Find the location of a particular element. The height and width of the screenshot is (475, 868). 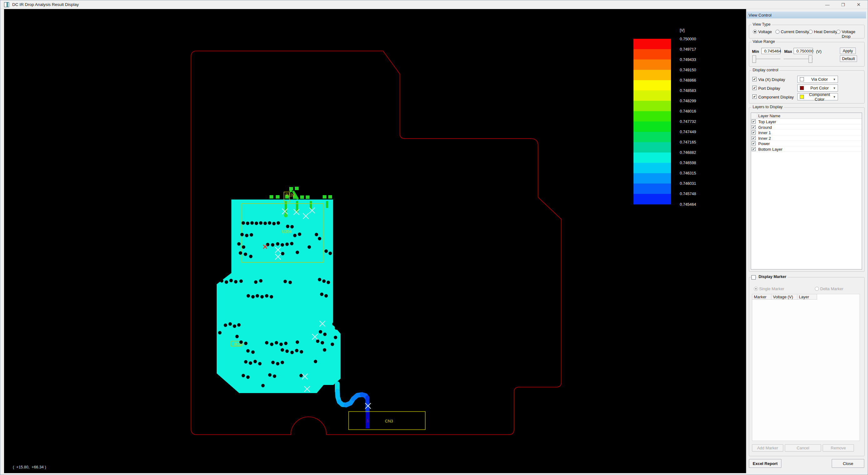

max-slider is located at coordinates (798, 59).